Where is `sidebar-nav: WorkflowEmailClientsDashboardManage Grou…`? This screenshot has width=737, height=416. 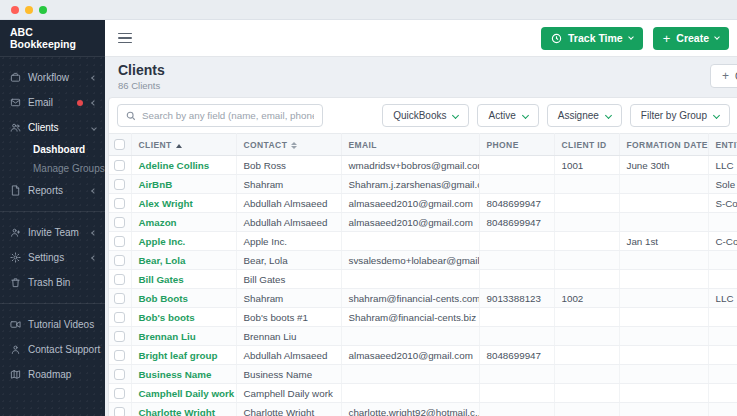 sidebar-nav: WorkflowEmailClientsDashboardManage Grou… is located at coordinates (52, 222).